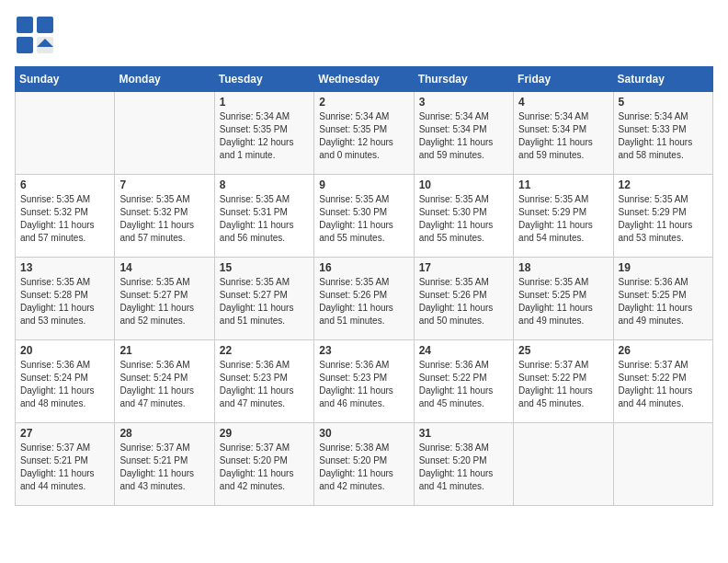 Image resolution: width=728 pixels, height=563 pixels. What do you see at coordinates (265, 102) in the screenshot?
I see `day-number: 1` at bounding box center [265, 102].